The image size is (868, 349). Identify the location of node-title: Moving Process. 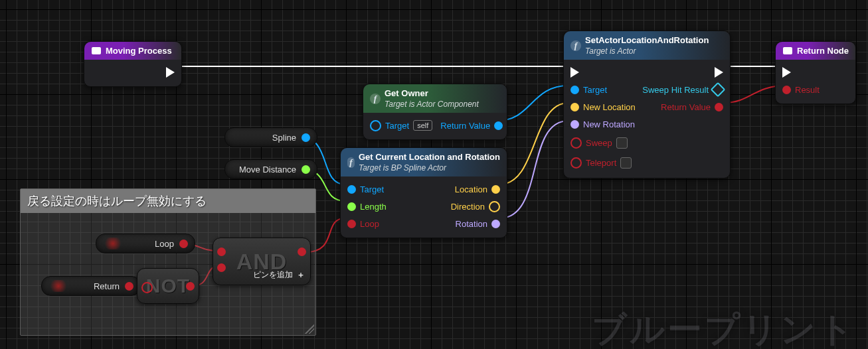
(139, 50).